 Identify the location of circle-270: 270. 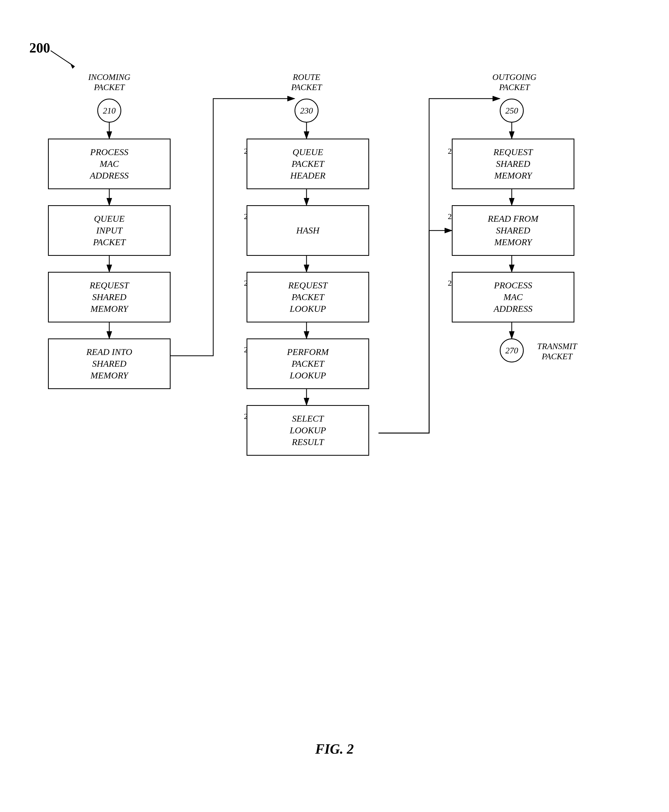
(512, 351).